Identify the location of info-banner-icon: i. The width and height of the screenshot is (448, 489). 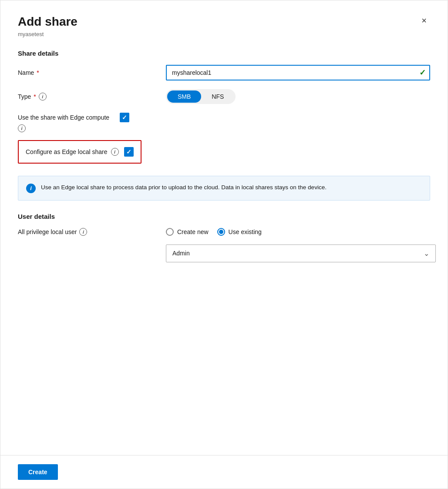
(31, 188).